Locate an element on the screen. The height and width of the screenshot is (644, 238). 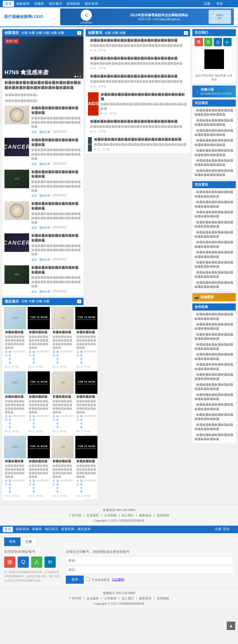
related-project-2: 标题标题标题标题标题标题标题标题标题标题标题 is located at coordinates (214, 133).